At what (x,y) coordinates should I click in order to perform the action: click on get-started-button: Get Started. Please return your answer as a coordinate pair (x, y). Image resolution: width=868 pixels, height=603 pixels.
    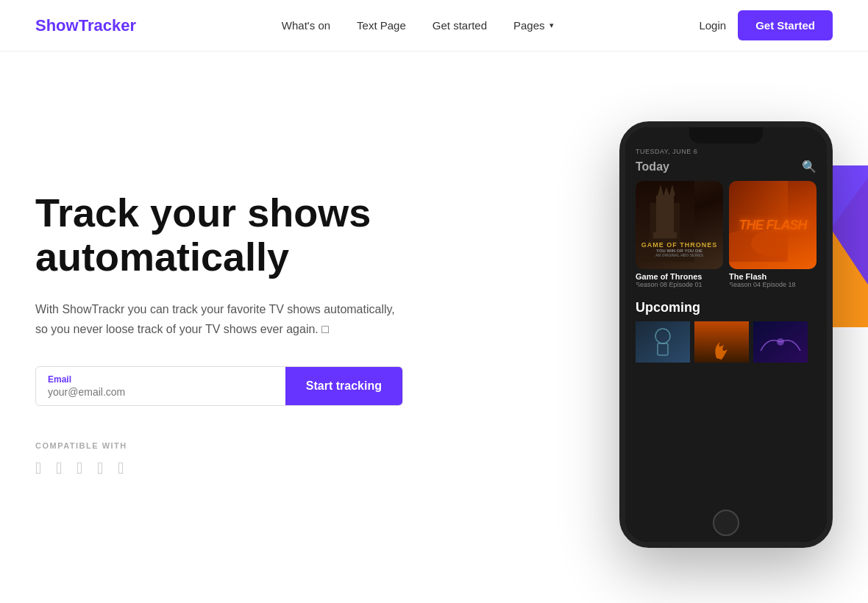
    Looking at the image, I should click on (786, 25).